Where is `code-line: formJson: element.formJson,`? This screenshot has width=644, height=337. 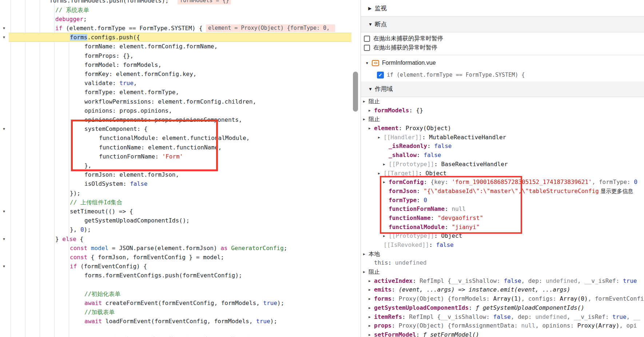
code-line: formJson: element.formJson, is located at coordinates (132, 174).